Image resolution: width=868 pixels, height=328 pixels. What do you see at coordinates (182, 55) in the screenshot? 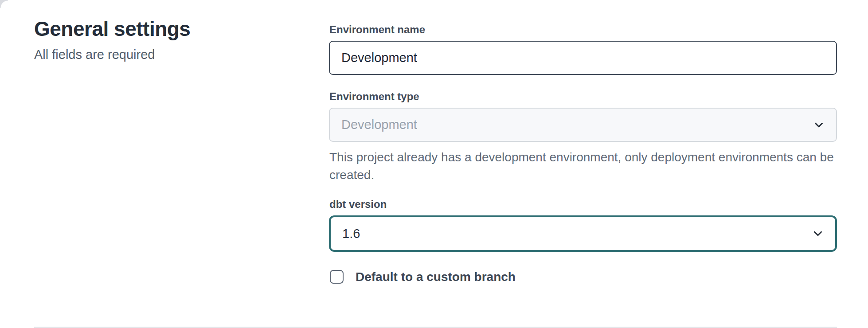
I see `page-subtitle: All fields are required` at bounding box center [182, 55].